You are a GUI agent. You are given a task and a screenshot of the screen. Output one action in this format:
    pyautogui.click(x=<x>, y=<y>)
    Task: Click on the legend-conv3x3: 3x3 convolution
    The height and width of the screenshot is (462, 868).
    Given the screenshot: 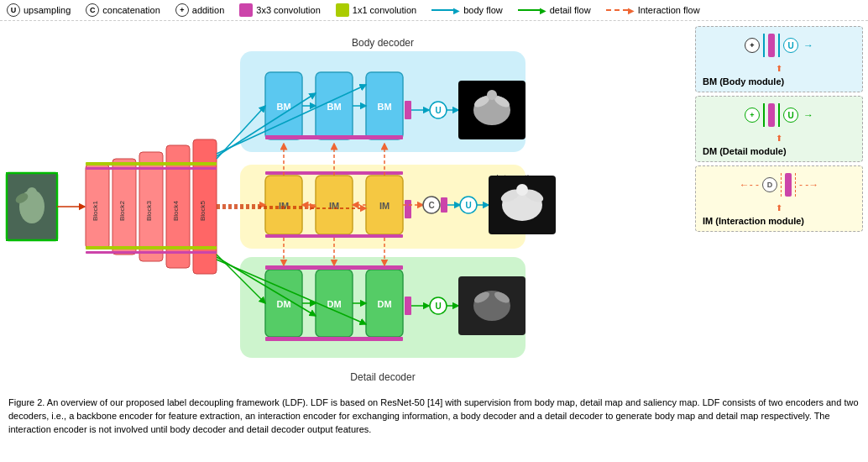 What is the action you would take?
    pyautogui.click(x=280, y=10)
    